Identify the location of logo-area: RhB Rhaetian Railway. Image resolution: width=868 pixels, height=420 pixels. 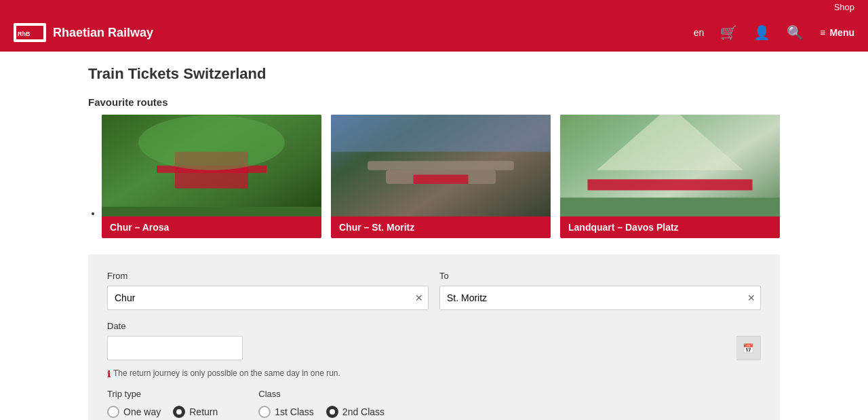
(83, 33).